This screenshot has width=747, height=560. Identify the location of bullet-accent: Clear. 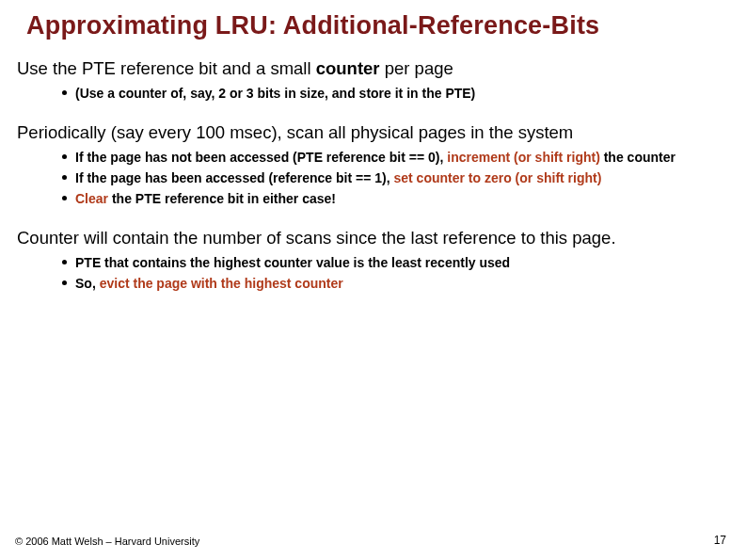
(92, 199).